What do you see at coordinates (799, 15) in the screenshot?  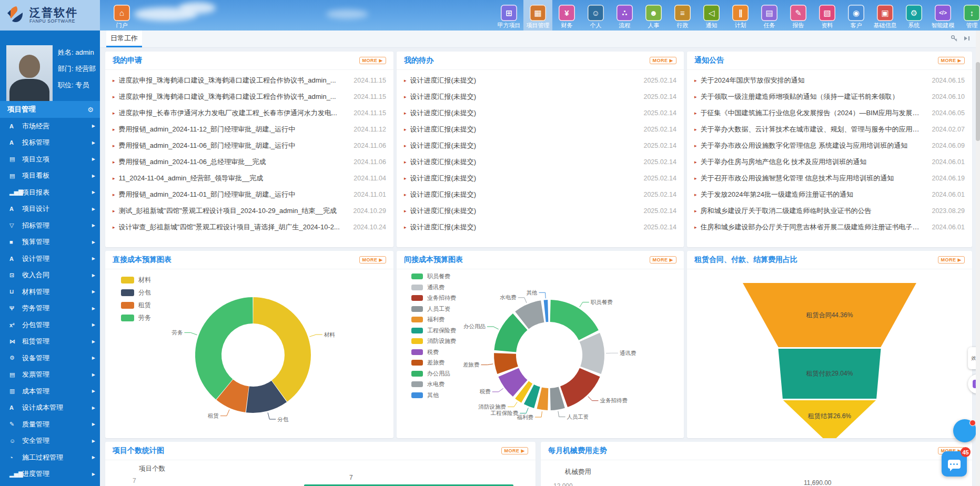 I see `nav-item-report: ✎报告` at bounding box center [799, 15].